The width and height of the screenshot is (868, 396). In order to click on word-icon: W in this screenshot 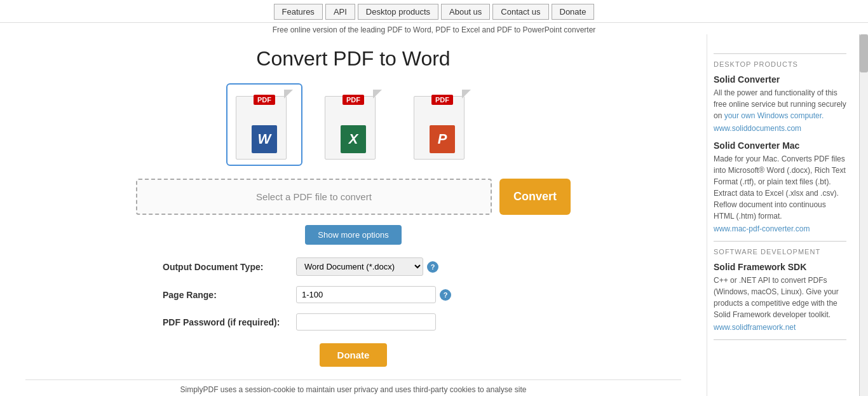, I will do `click(264, 139)`.